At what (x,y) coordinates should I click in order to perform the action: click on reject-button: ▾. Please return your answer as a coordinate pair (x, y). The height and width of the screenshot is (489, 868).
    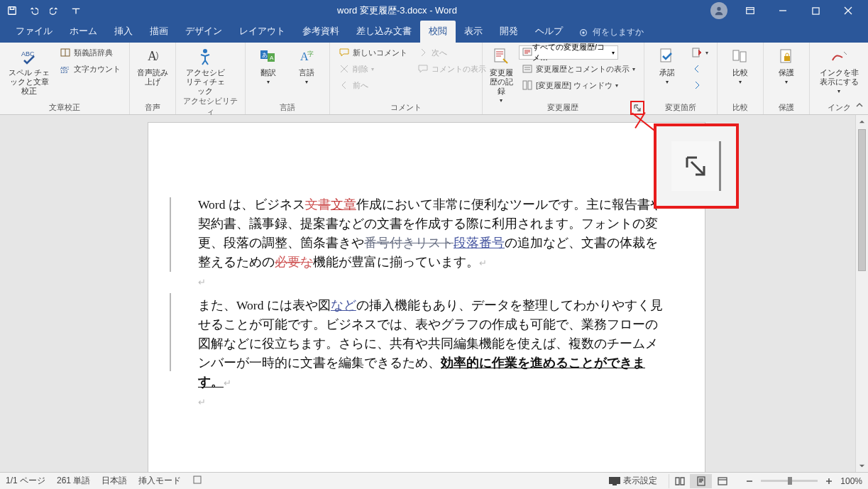
    Looking at the image, I should click on (700, 53).